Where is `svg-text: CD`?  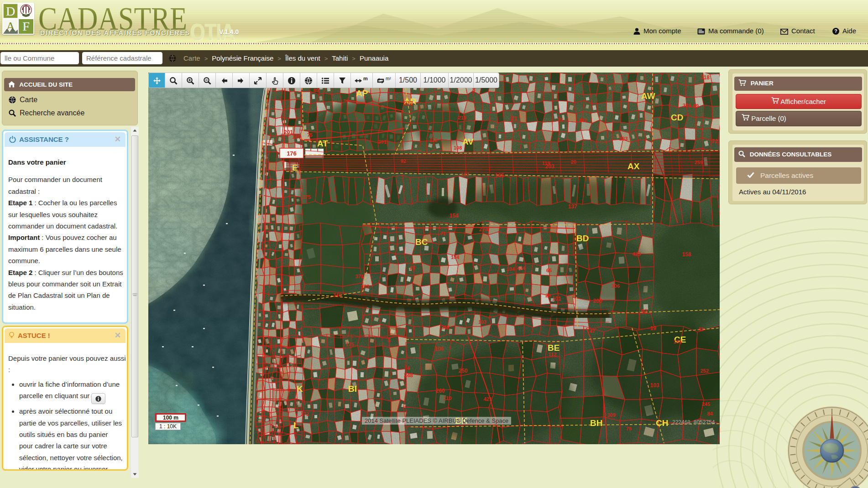
svg-text: CD is located at coordinates (677, 118).